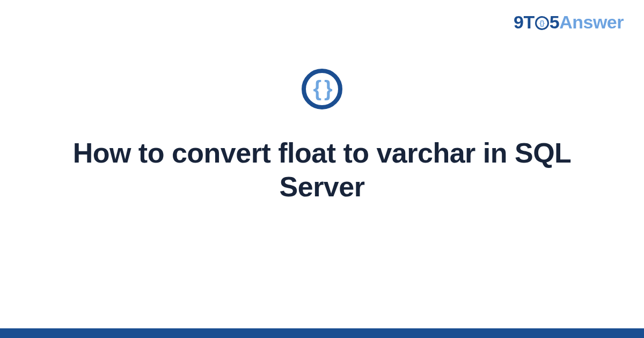 This screenshot has height=338, width=644. I want to click on brand-t: T, so click(529, 22).